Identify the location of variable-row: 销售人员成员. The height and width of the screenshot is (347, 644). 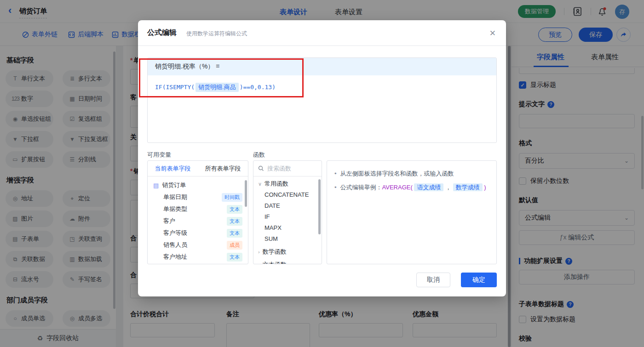
(198, 245).